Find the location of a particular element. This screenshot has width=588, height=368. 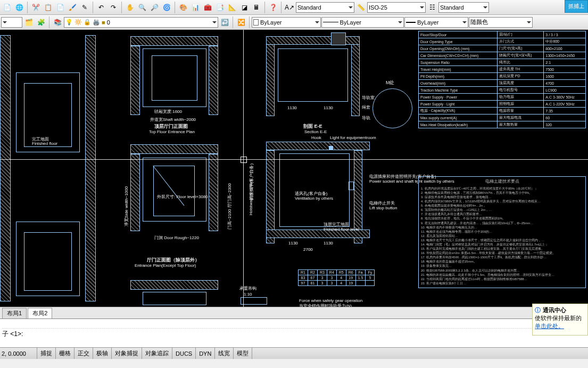

notification-panel: ⓘ 通讯中心 使软件保持最新的 单击此处。 is located at coordinates (560, 320).